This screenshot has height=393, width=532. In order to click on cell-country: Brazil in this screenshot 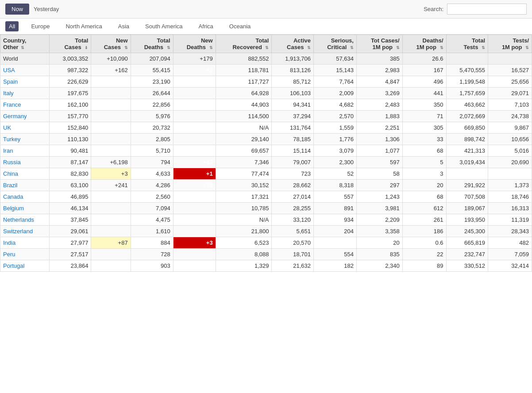, I will do `click(25, 185)`.